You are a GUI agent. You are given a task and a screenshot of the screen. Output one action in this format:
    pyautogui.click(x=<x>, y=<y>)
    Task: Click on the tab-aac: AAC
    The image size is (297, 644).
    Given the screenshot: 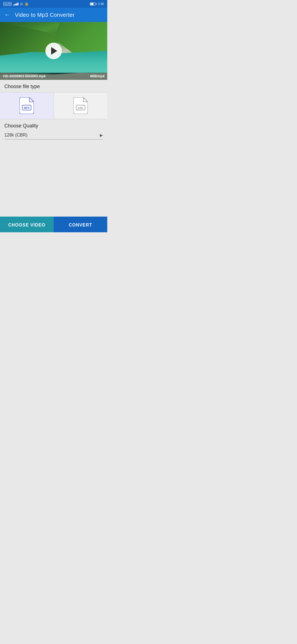 What is the action you would take?
    pyautogui.click(x=81, y=106)
    